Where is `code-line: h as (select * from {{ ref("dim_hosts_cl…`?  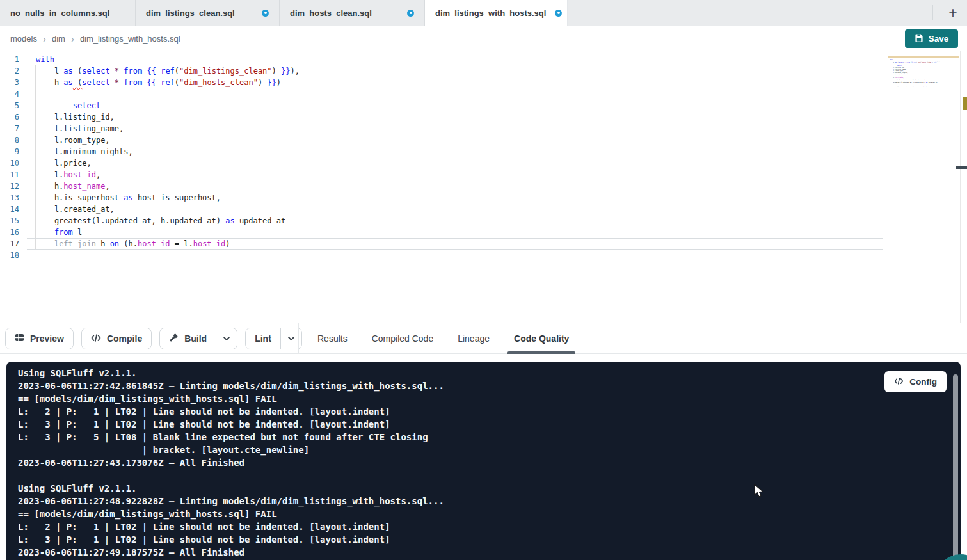 code-line: h as (select * from {{ ref("dim_hosts_cl… is located at coordinates (150, 83).